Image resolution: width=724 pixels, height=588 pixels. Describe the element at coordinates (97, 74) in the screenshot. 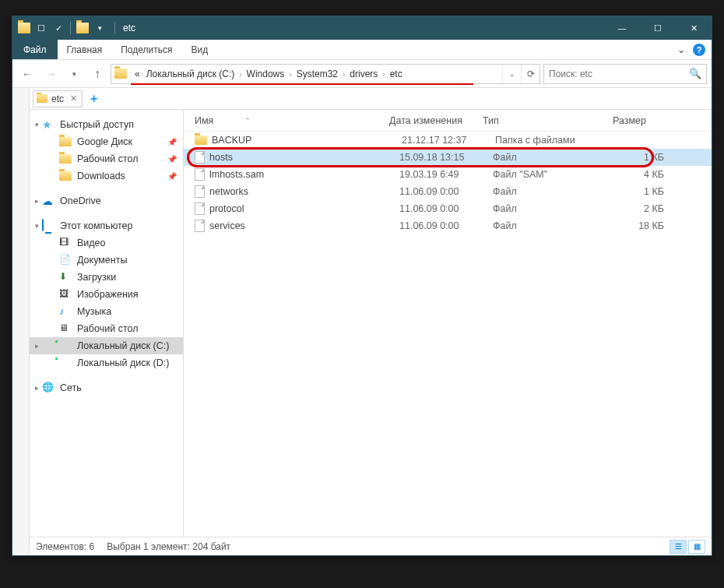

I see `up-button: ↑` at that location.